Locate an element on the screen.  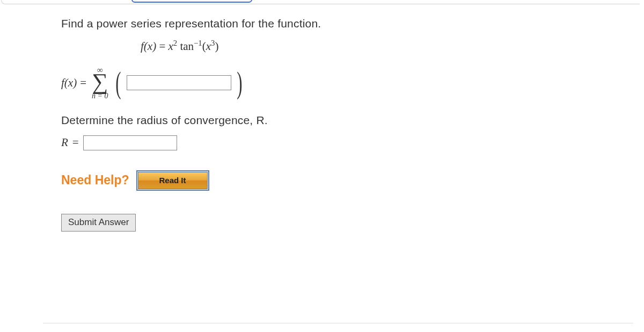
submit-answer-button: Submit Answer is located at coordinates (99, 222).